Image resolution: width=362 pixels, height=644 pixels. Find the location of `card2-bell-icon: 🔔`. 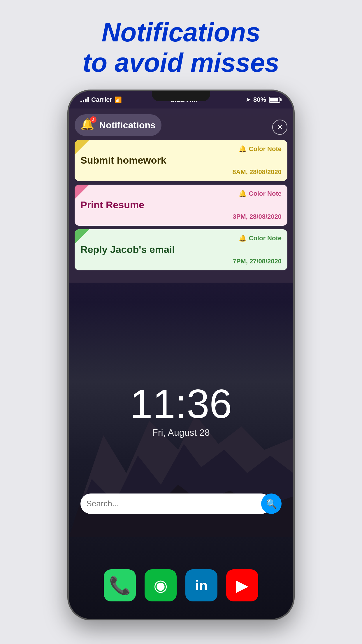

card2-bell-icon: 🔔 is located at coordinates (242, 194).